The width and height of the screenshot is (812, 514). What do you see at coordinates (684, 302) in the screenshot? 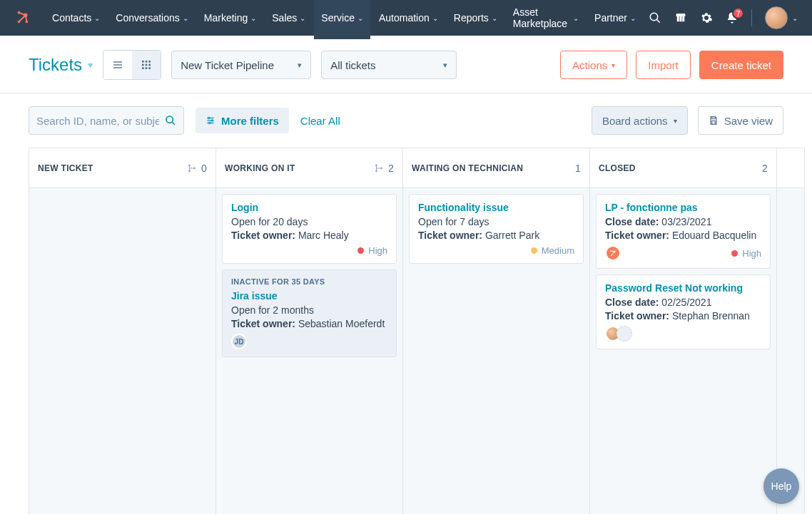
I see `close-date: Close date: 02/25/2021` at bounding box center [684, 302].